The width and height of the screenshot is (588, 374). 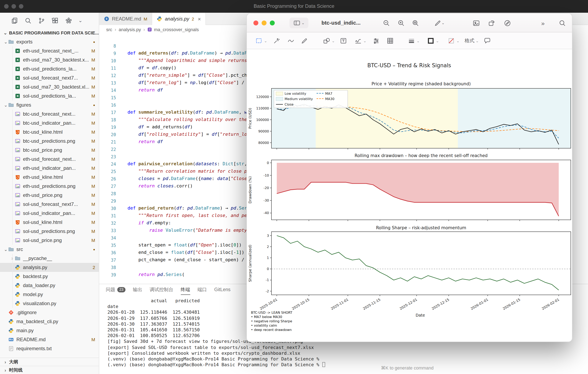 I want to click on close-icon: ×, so click(x=199, y=19).